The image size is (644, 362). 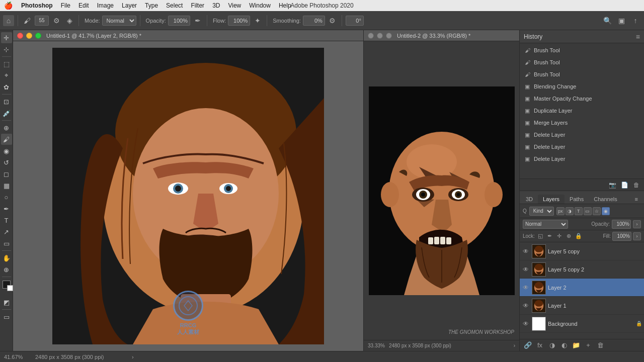 I want to click on lock-image-icon: ✒, so click(x=550, y=236).